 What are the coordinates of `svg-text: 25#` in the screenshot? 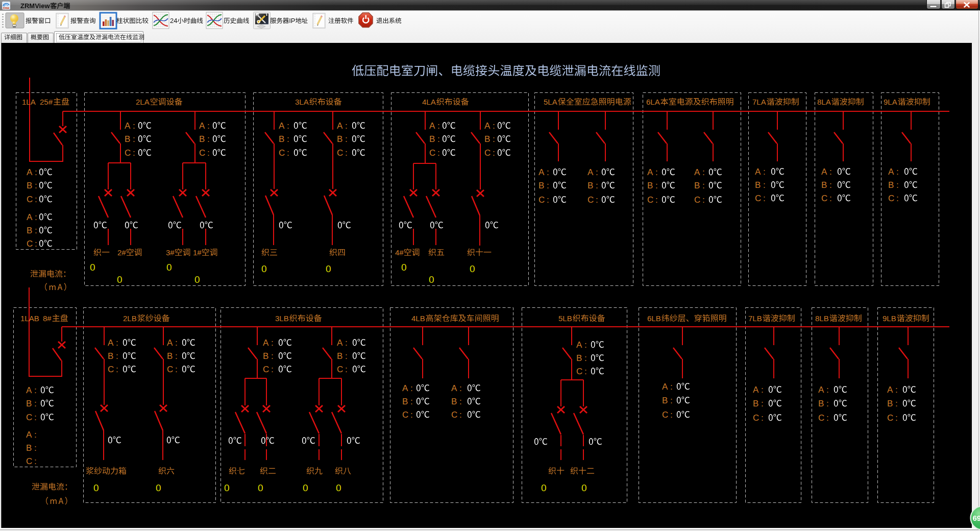 It's located at (46, 102).